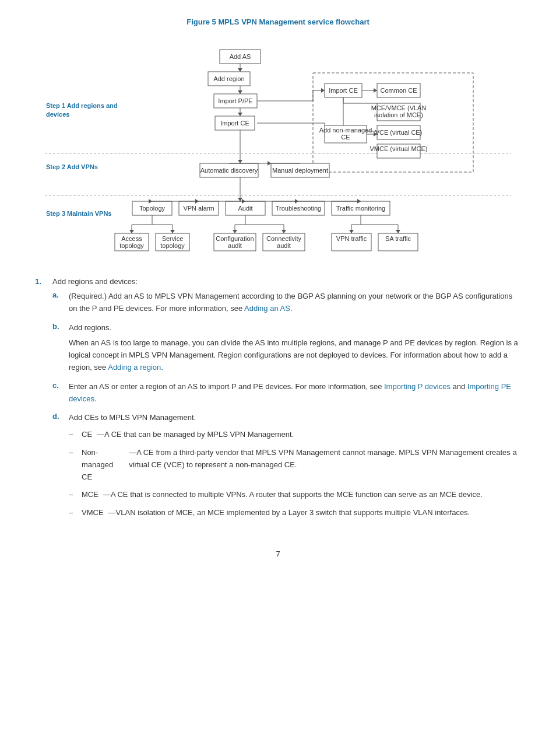 The width and height of the screenshot is (556, 756). What do you see at coordinates (132, 239) in the screenshot?
I see `svg-text: Access` at bounding box center [132, 239].